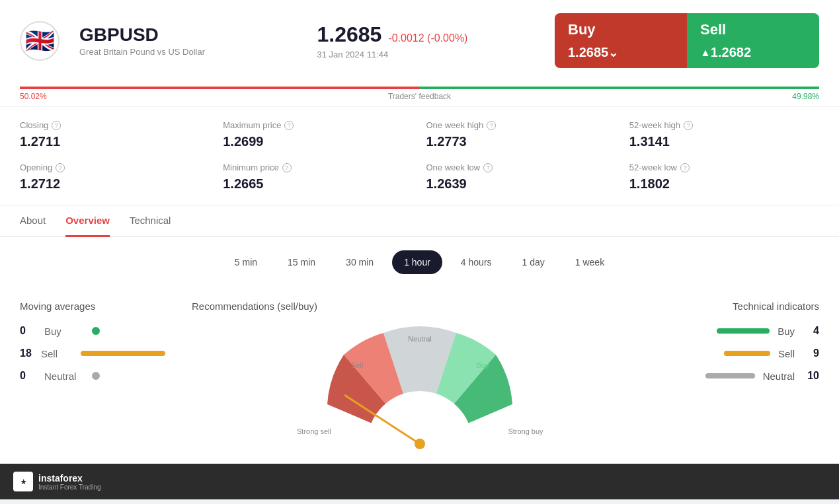  Describe the element at coordinates (93, 306) in the screenshot. I see `moving-averages-title: Moving averages` at that location.